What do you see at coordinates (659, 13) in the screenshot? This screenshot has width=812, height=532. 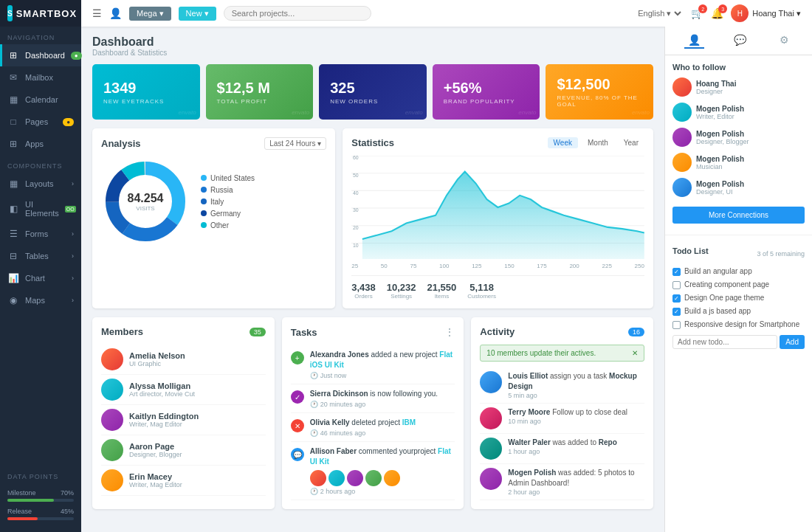 I see `language-select: English ▾` at bounding box center [659, 13].